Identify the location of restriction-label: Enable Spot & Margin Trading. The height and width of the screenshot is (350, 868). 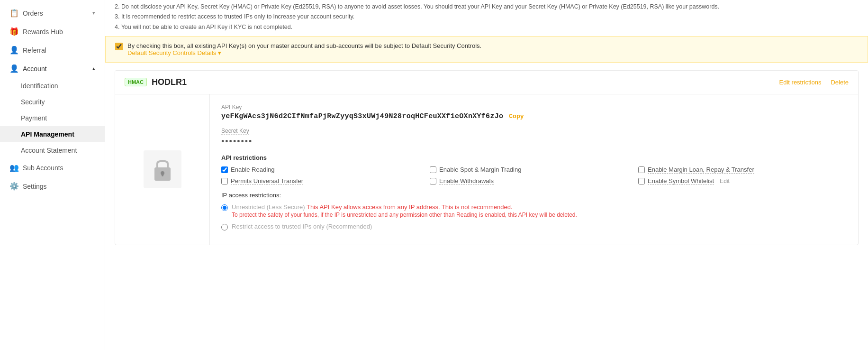
(480, 170).